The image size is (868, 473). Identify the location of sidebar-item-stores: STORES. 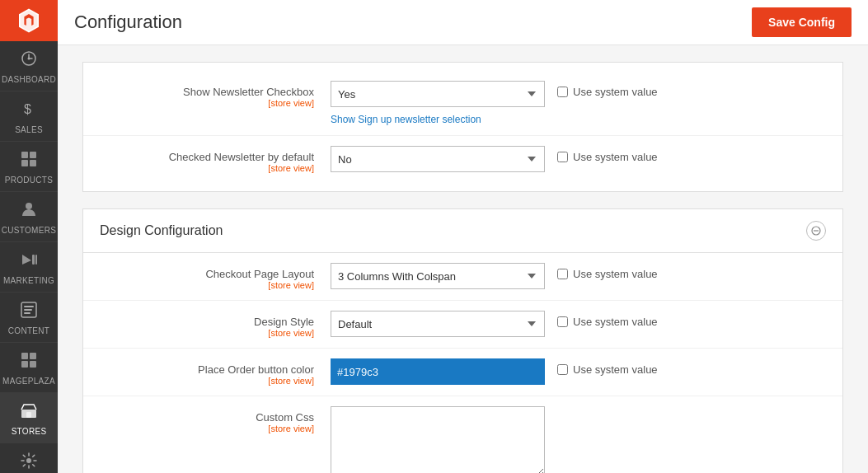
(29, 419).